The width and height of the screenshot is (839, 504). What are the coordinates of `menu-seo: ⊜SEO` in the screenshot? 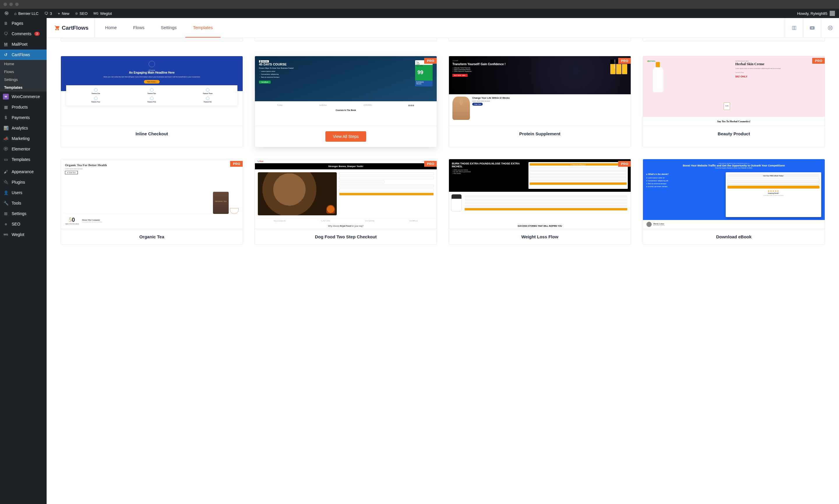 It's located at (23, 224).